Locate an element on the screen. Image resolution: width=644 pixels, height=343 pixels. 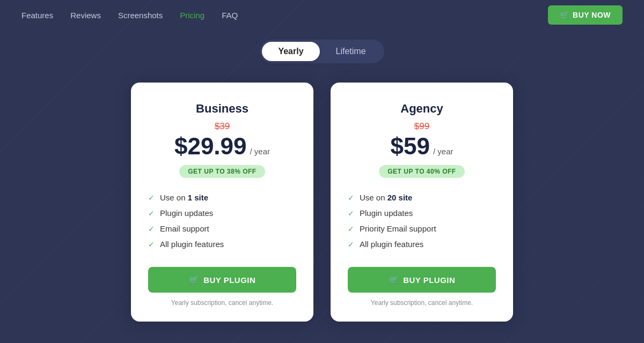
nav-reviews: Reviews is located at coordinates (86, 15).